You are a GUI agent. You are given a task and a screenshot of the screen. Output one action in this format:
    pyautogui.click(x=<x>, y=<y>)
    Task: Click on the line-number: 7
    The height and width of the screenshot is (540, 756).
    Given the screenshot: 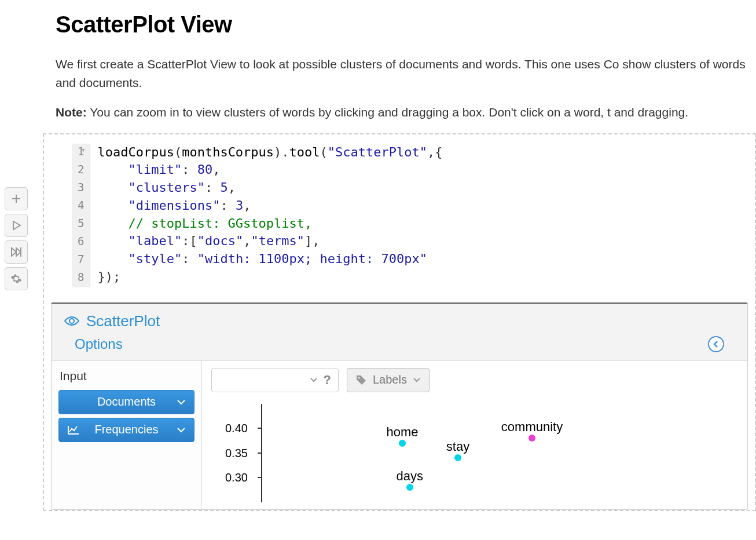 What is the action you would take?
    pyautogui.click(x=81, y=261)
    